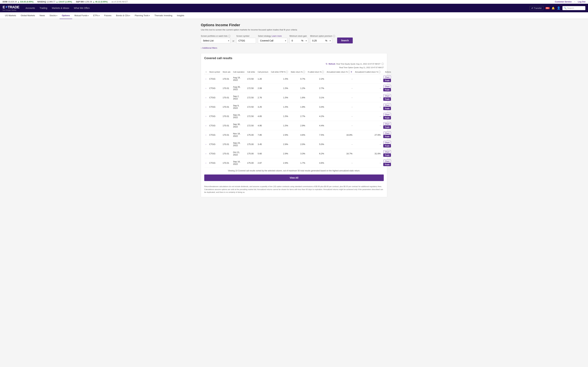 The image size is (588, 367). What do you see at coordinates (387, 161) in the screenshot?
I see `chart-button-9: Chart` at bounding box center [387, 161].